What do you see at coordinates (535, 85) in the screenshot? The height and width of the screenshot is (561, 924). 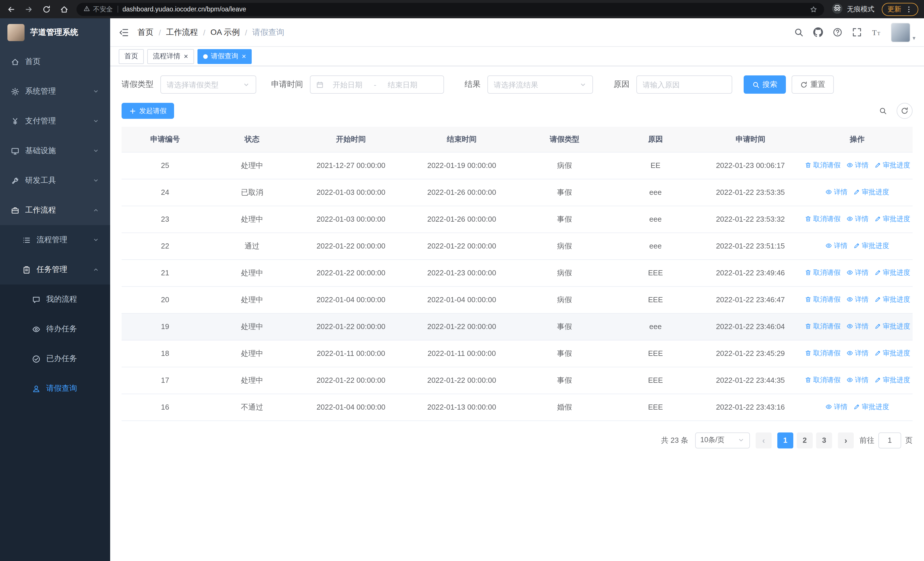 I see `result-input` at bounding box center [535, 85].